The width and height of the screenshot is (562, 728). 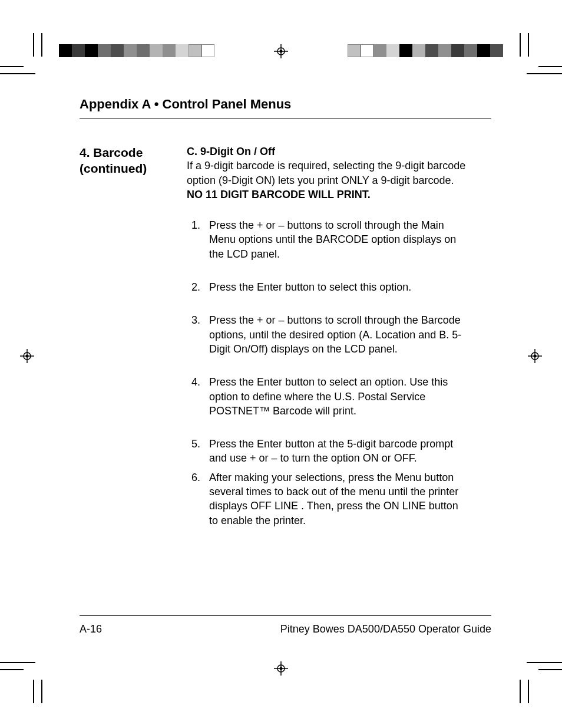 What do you see at coordinates (335, 287) in the screenshot?
I see `step-item: Press the Enter button to select this op…` at bounding box center [335, 287].